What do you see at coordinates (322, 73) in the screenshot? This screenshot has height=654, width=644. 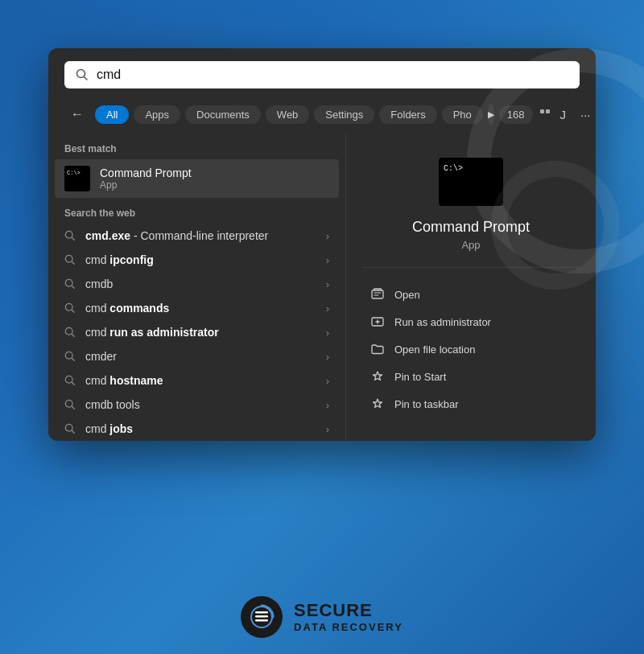 I see `search-bar-area: cmd` at bounding box center [322, 73].